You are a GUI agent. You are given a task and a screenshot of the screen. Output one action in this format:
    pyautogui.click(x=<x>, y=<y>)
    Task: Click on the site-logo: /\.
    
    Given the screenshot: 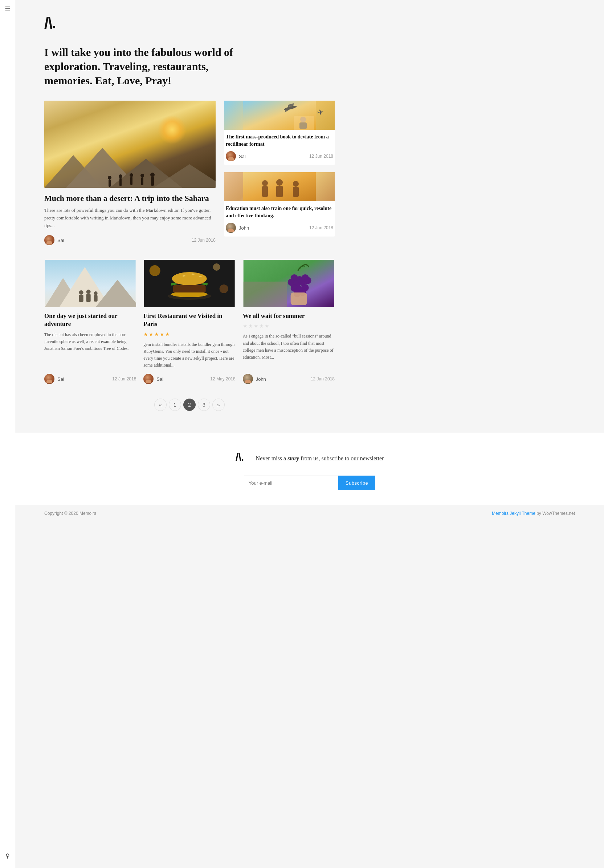 What is the action you would take?
    pyautogui.click(x=190, y=24)
    